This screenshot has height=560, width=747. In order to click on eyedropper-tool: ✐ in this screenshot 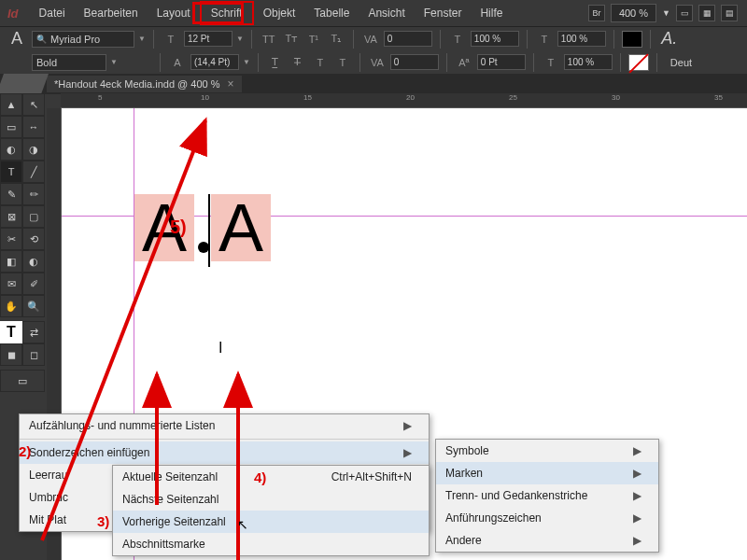, I will do `click(34, 284)`.